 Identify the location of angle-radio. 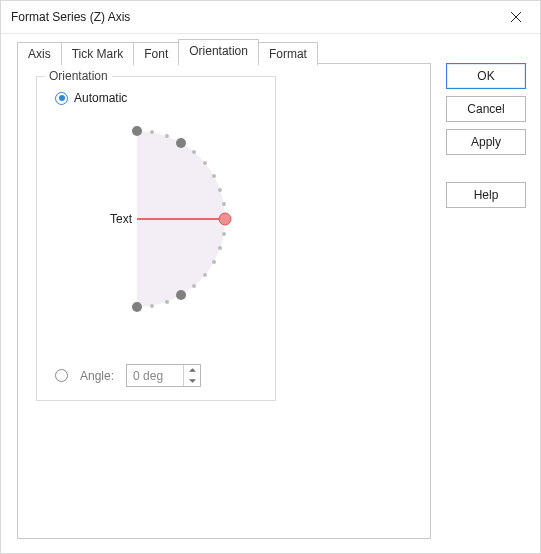
(62, 376).